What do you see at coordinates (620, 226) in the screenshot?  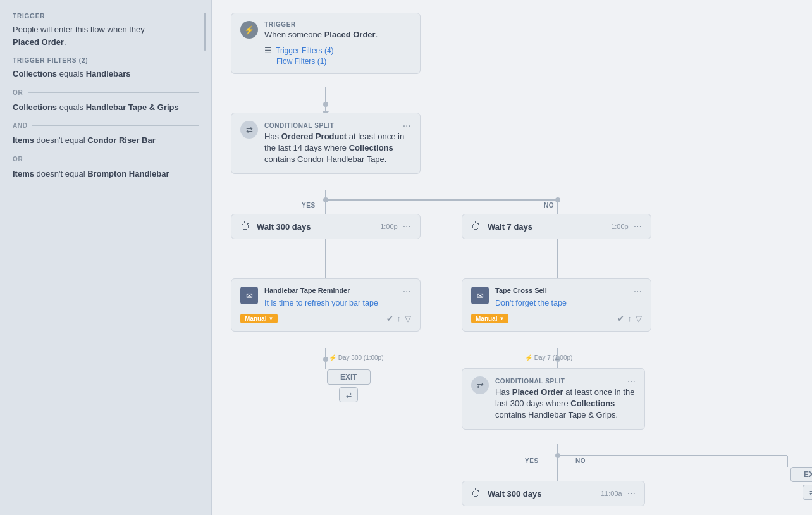 I see `wait-no-time: 1:00p` at bounding box center [620, 226].